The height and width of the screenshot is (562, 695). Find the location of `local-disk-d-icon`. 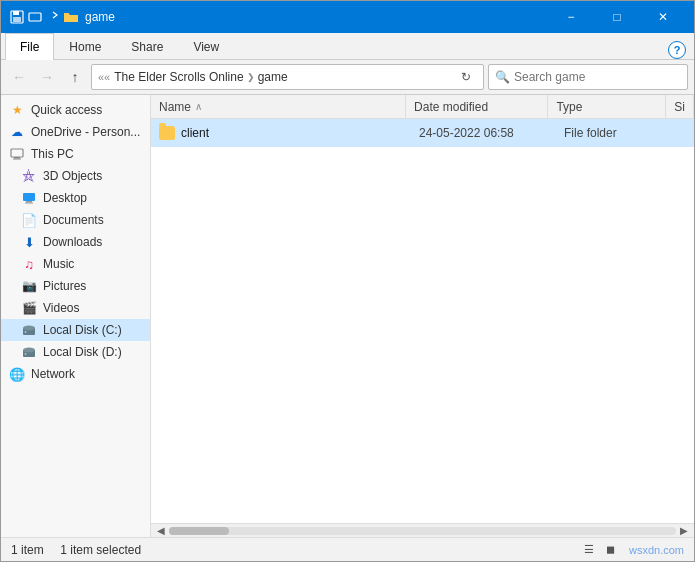

local-disk-d-icon is located at coordinates (29, 352).